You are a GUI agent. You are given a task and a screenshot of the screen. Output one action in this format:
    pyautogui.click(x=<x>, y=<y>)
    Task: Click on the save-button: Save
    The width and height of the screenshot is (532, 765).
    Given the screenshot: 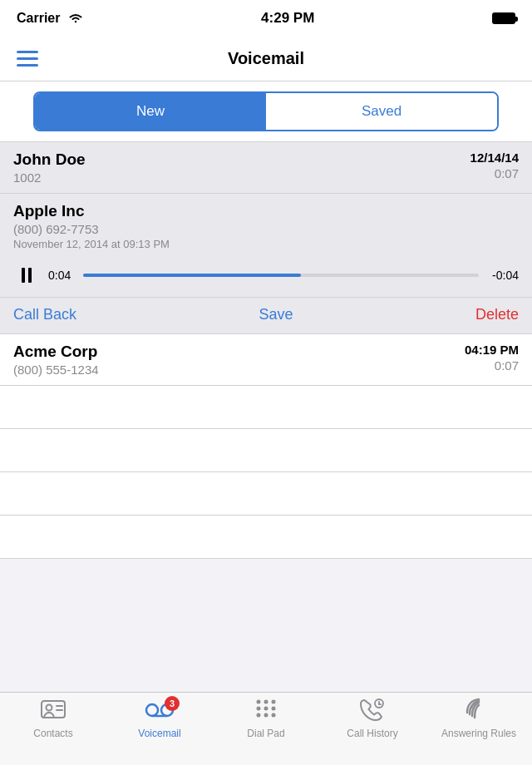 What is the action you would take?
    pyautogui.click(x=276, y=314)
    